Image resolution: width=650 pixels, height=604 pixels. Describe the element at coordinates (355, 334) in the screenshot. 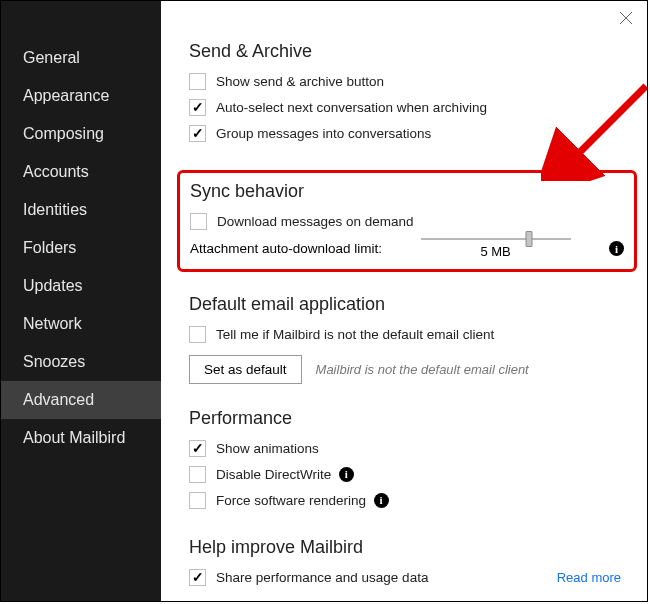

I see `option-label: Tell me if Mailbird is not the default e…` at that location.